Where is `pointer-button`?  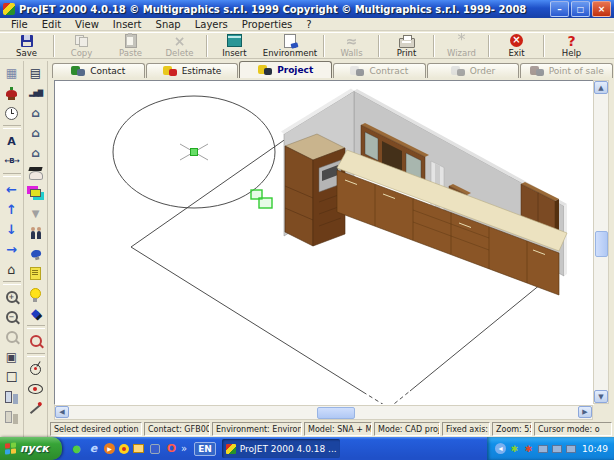 pointer-button is located at coordinates (36, 369).